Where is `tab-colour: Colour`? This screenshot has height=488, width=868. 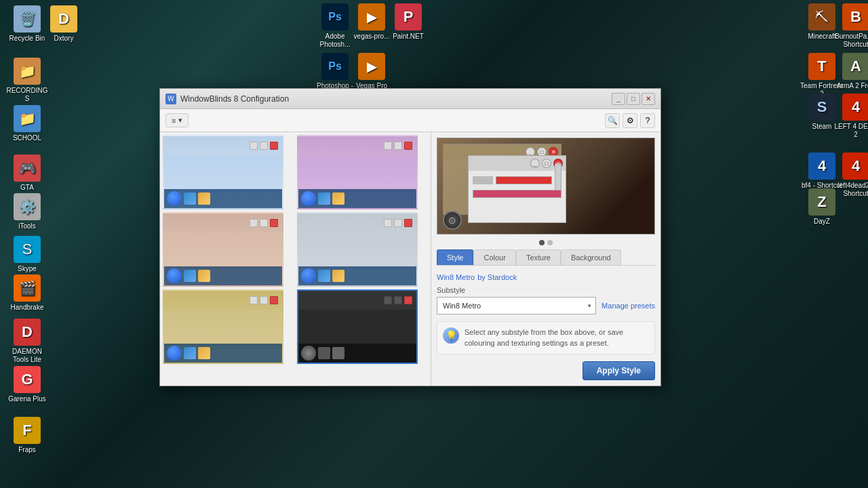
tab-colour: Colour is located at coordinates (494, 258).